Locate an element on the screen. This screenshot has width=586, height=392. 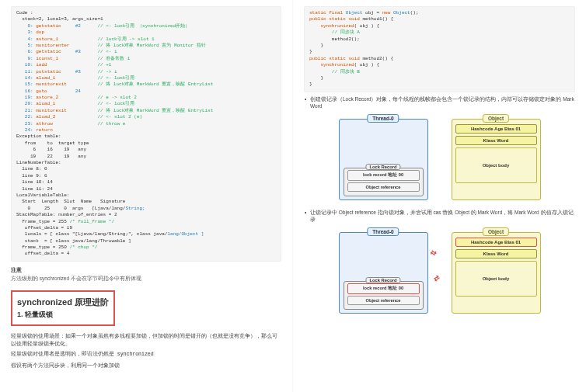
stack-info: stack=2, local=3, args_size=1 is located at coordinates (146, 19).